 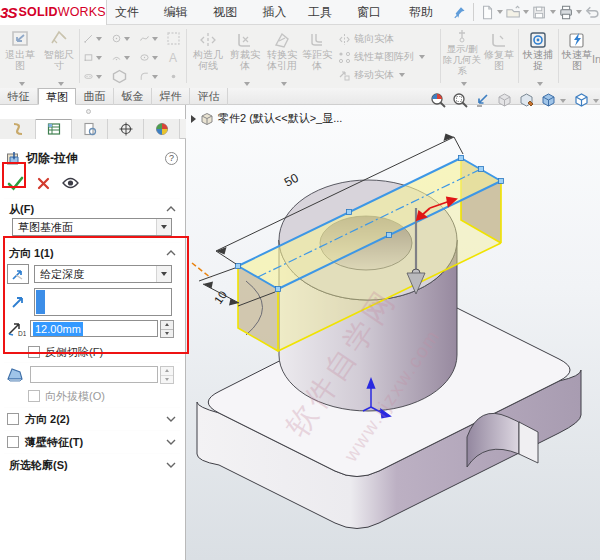 What do you see at coordinates (324, 12) in the screenshot?
I see `menu-tools: 工具(T)` at bounding box center [324, 12].